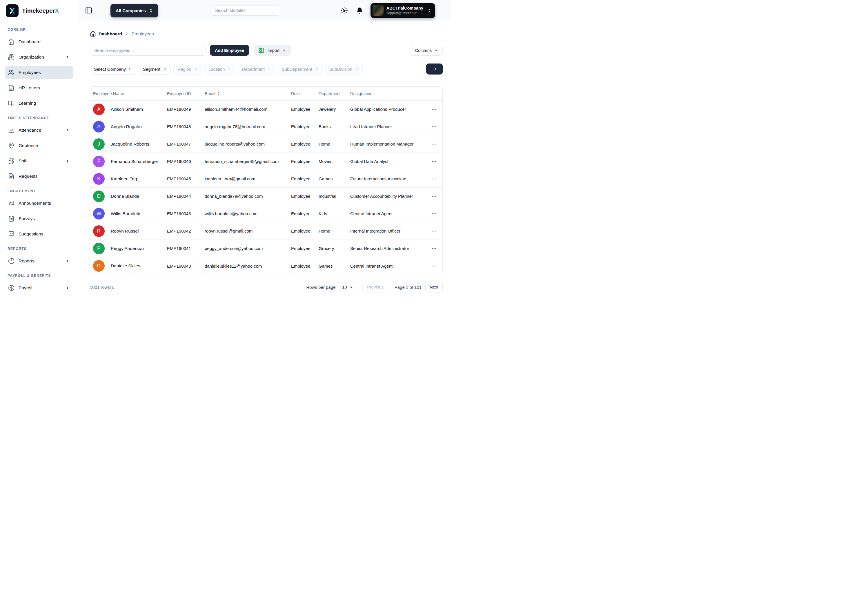 This screenshot has width=868, height=613. I want to click on employee-designation: Central Intranet Agent, so click(388, 266).